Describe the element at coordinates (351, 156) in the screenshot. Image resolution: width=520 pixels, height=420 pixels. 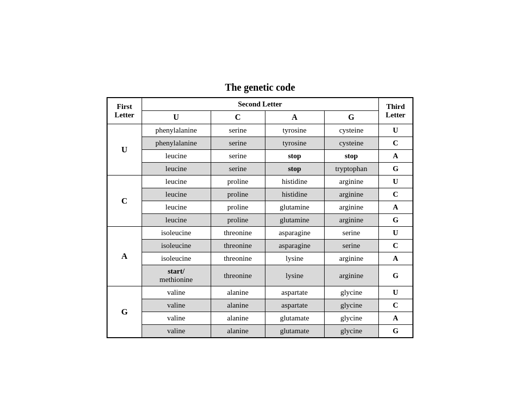
I see `amino-g: stop` at that location.